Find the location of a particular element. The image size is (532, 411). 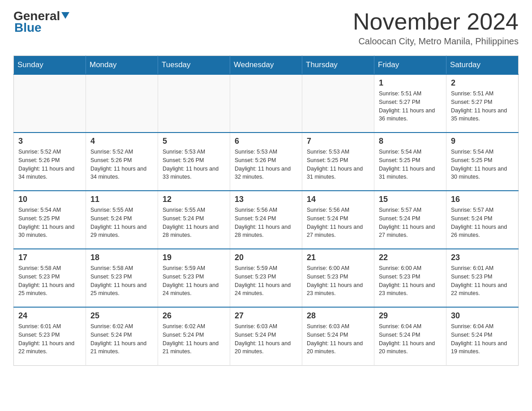

weekday-header-wednesday: Wednesday is located at coordinates (266, 65).